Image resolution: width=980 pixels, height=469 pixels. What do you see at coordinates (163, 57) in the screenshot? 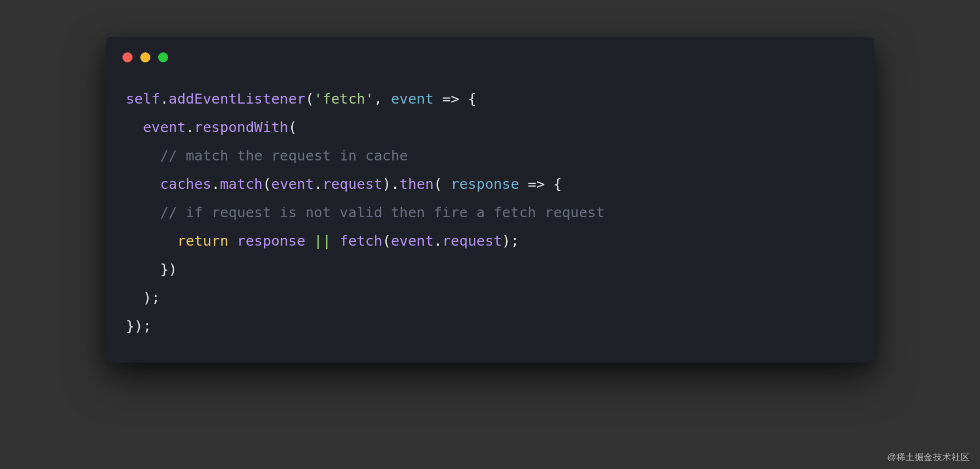
I see `maximize-icon` at bounding box center [163, 57].